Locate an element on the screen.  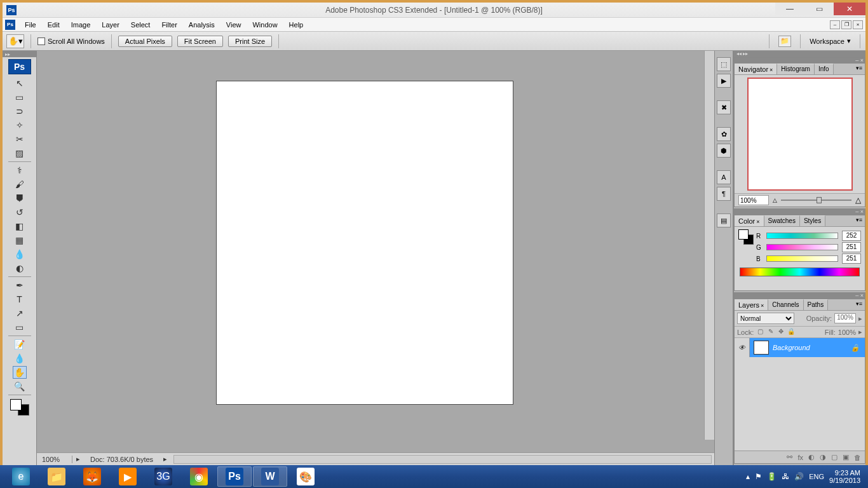
tab-layers: Layers× is located at coordinates (751, 305).